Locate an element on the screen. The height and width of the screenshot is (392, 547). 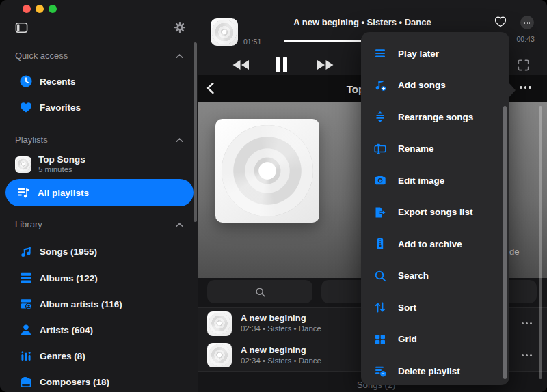
menu-item-rename: Rename is located at coordinates (435, 149).